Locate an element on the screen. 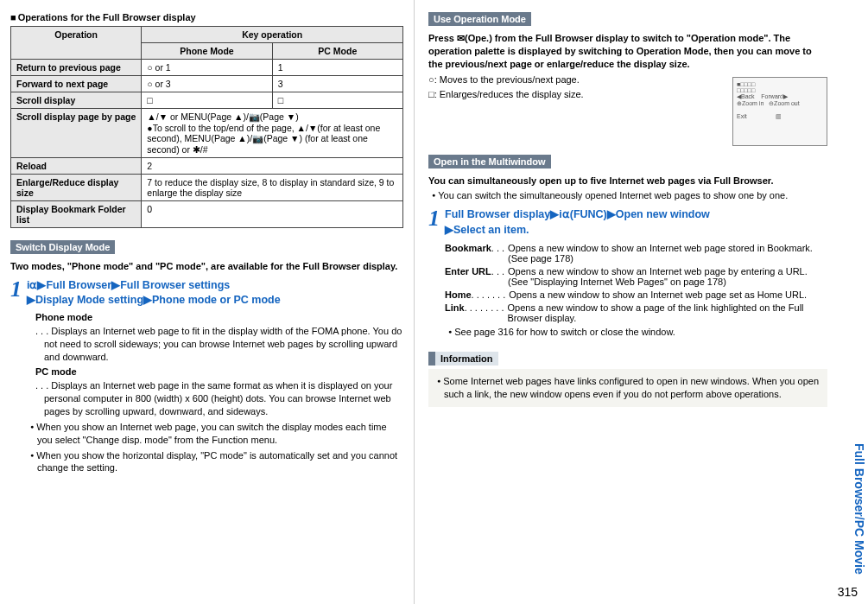 This screenshot has width=868, height=604. op-bookmark-list: Display Bookmark Folder list is located at coordinates (76, 214).